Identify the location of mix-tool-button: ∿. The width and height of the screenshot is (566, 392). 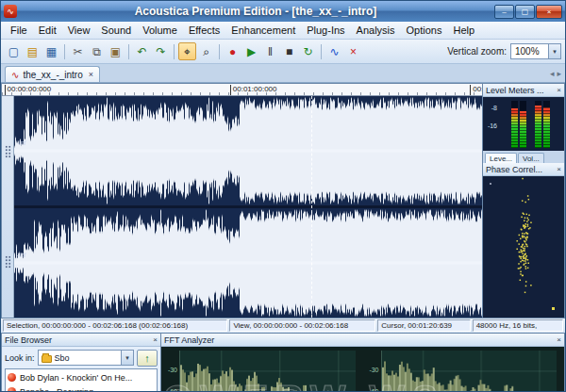
(334, 51).